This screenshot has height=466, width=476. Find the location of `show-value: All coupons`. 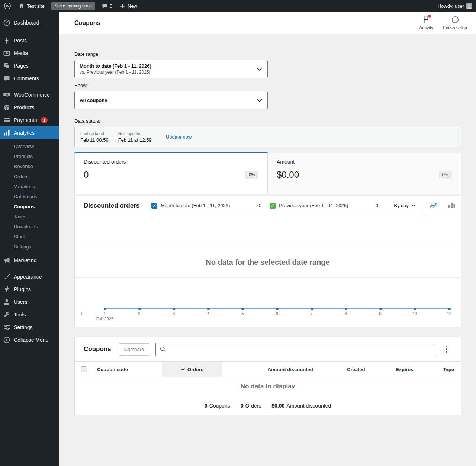

show-value: All coupons is located at coordinates (93, 100).